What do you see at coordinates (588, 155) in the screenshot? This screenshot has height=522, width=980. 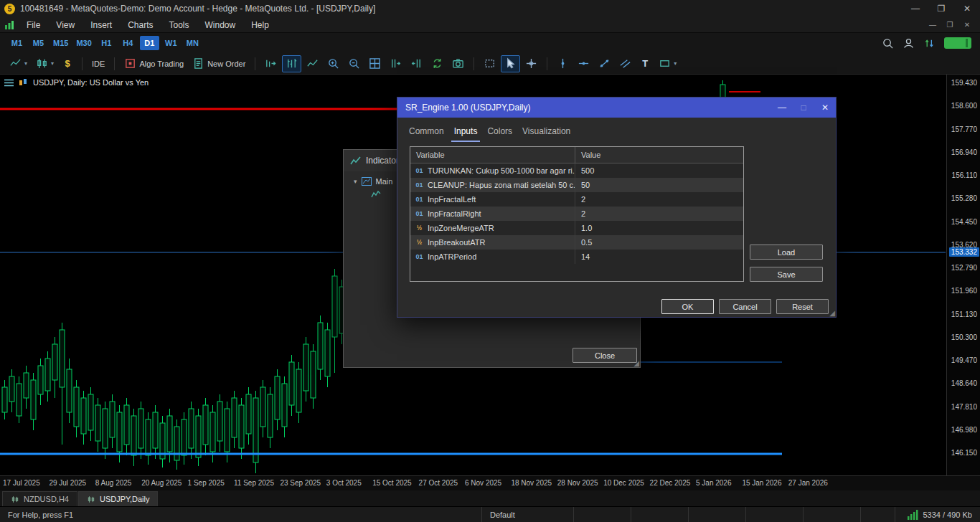 I see `value-column-header: Value` at bounding box center [588, 155].